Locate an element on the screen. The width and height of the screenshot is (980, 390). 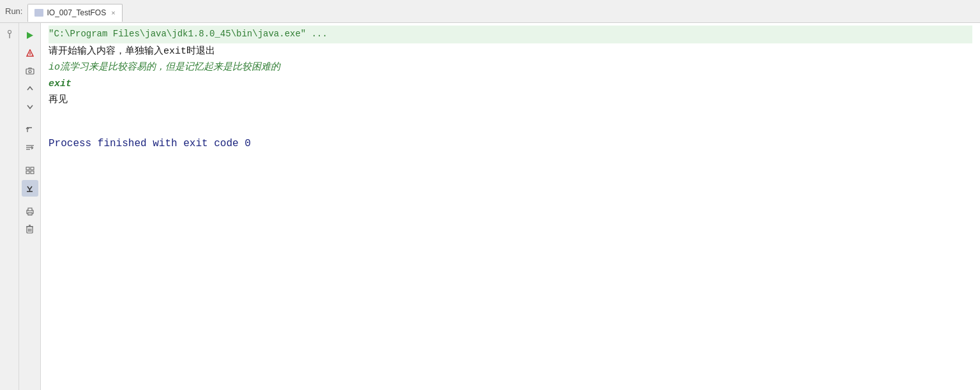
snapshot-button is located at coordinates (30, 71).